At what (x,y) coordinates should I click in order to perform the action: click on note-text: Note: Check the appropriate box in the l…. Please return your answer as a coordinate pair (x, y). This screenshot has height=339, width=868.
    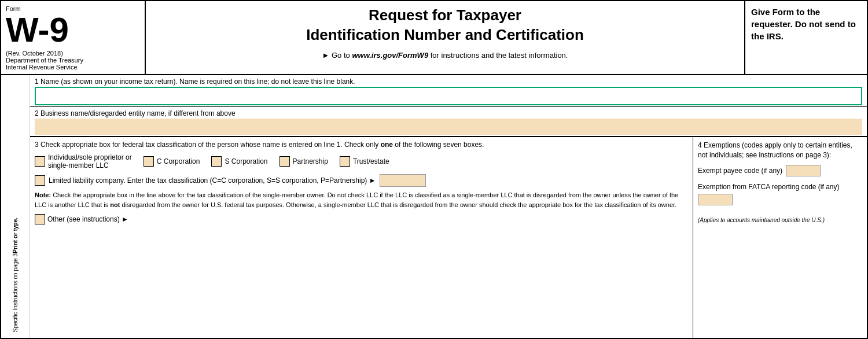
    Looking at the image, I should click on (361, 200).